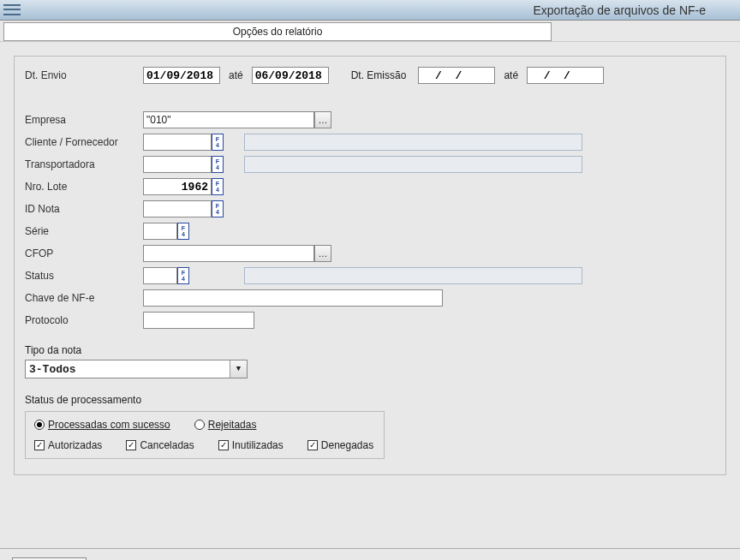 The width and height of the screenshot is (740, 560). What do you see at coordinates (229, 120) in the screenshot?
I see `empresa-input: "010"` at bounding box center [229, 120].